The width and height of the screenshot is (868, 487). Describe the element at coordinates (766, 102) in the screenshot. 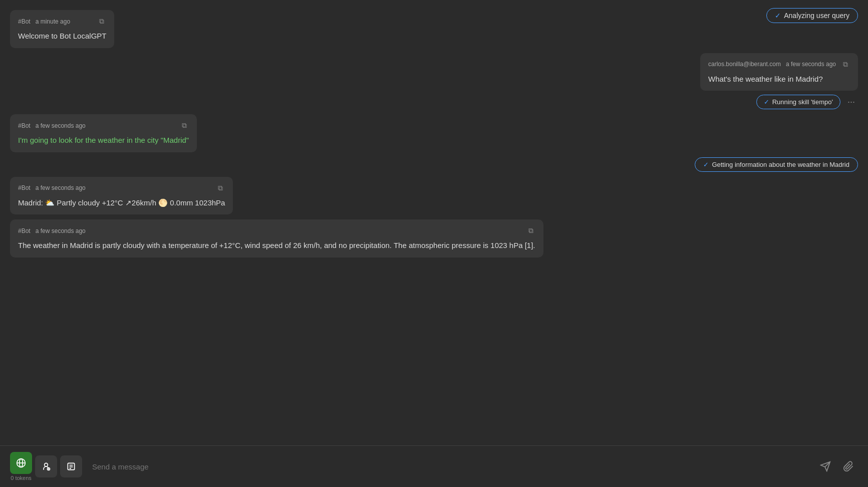

I see `skill-check-icon: ✓` at that location.